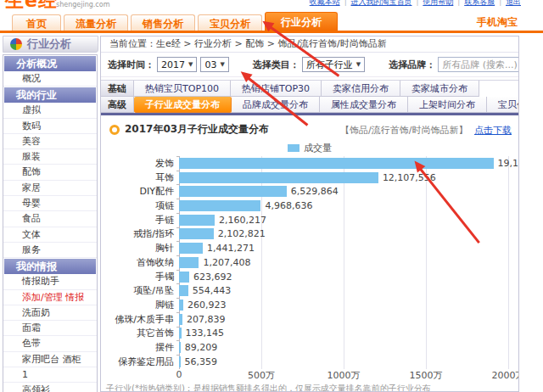 This screenshot has height=392, width=543. Describe the element at coordinates (50, 157) in the screenshot. I see `sidebar-item-服装: 服装` at that location.